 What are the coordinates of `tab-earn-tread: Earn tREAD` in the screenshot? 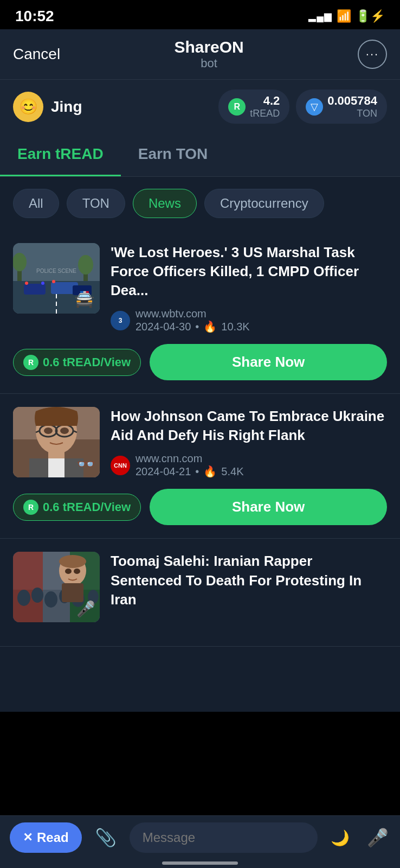 It's located at (61, 155).